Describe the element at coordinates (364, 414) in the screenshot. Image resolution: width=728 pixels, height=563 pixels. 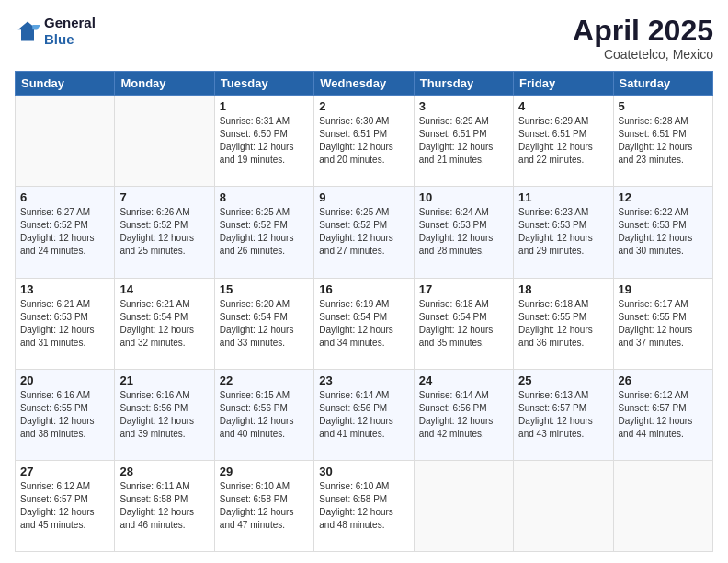
I see `table-row: 23Sunrise: 6:14 AM Sunset: 6:56 PM Dayli…` at that location.